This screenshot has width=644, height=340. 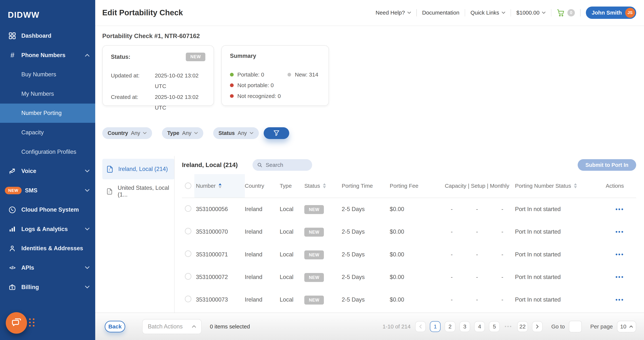 What do you see at coordinates (369, 76) in the screenshot?
I see `overview-cards: Status: NEW Updated at: 2025-10-02 13:02…` at bounding box center [369, 76].